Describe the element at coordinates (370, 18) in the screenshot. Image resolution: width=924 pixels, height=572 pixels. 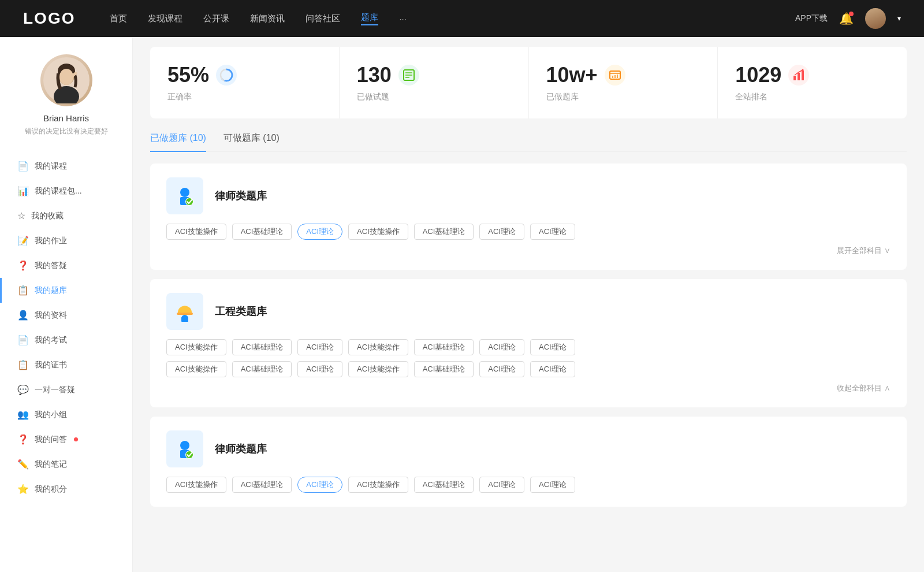
I see `nav-bank: 题库` at that location.